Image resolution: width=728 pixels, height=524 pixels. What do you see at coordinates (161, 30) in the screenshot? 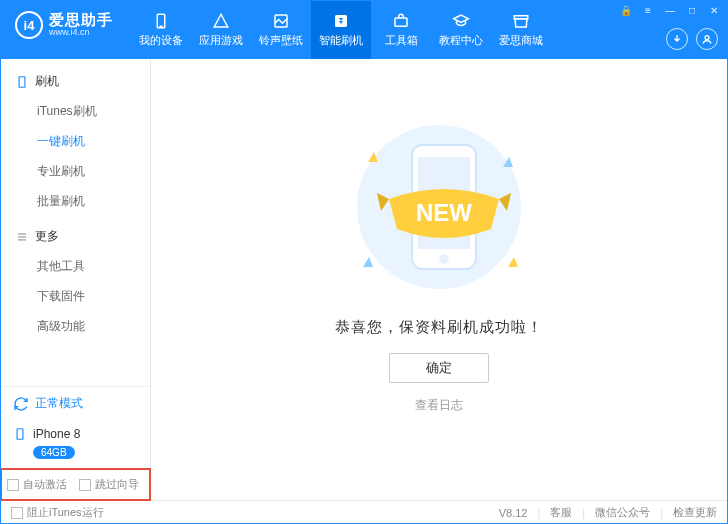
I see `nav-my-device: 我的设备` at bounding box center [161, 30].